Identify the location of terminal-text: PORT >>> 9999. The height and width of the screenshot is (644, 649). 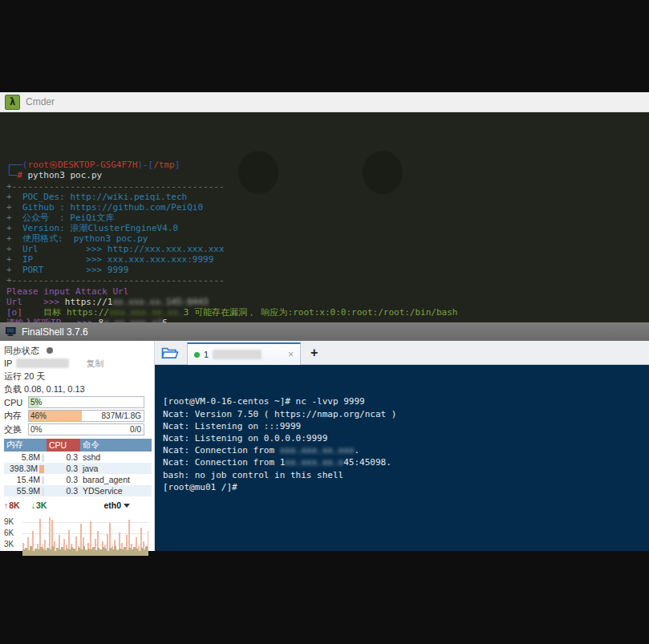
(75, 269).